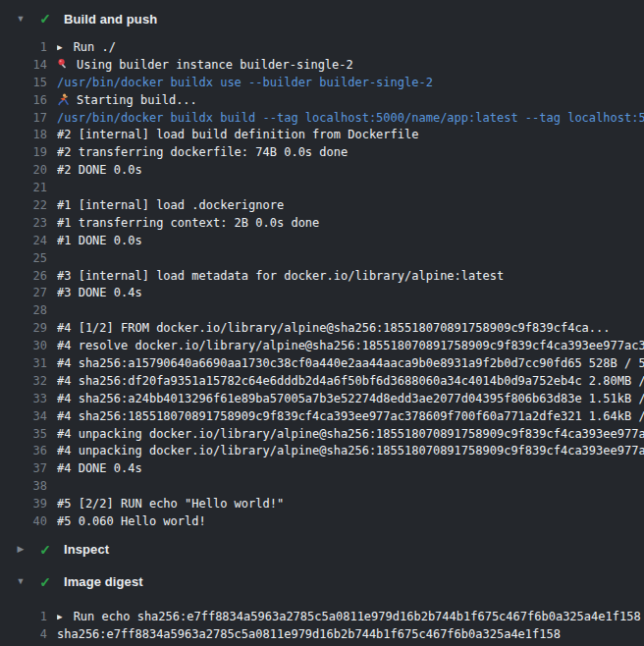  What do you see at coordinates (24, 400) in the screenshot?
I see `line-number: 33` at bounding box center [24, 400].